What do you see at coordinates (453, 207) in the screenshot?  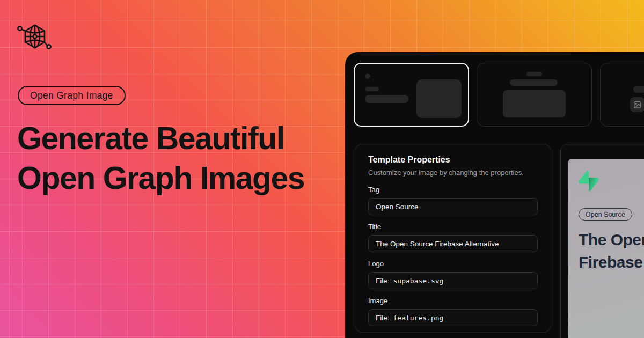 I see `tag-input: Open Source` at bounding box center [453, 207].